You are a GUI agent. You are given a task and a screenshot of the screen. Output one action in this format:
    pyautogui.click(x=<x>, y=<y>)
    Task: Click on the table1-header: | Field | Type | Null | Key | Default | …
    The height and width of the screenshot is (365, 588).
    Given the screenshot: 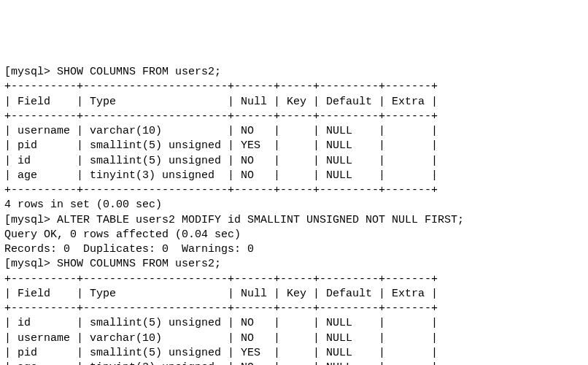 What is the action you would take?
    pyautogui.click(x=294, y=102)
    